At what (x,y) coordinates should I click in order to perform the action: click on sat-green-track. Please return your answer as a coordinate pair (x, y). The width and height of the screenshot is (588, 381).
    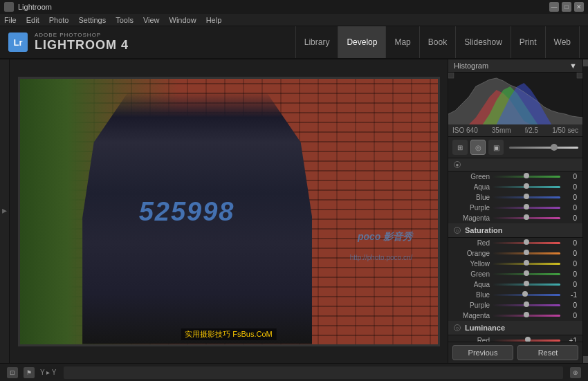
    Looking at the image, I should click on (526, 274).